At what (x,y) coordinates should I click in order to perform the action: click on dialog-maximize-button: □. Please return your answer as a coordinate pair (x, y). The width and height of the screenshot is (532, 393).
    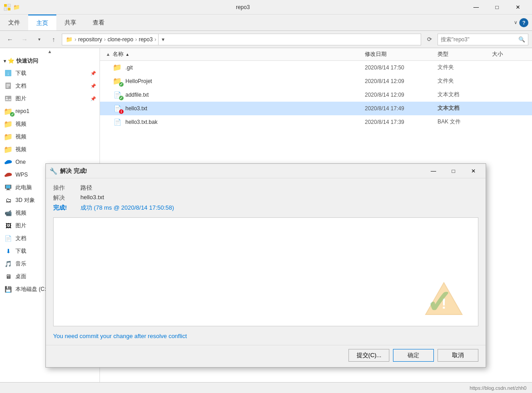
    Looking at the image, I should click on (453, 171).